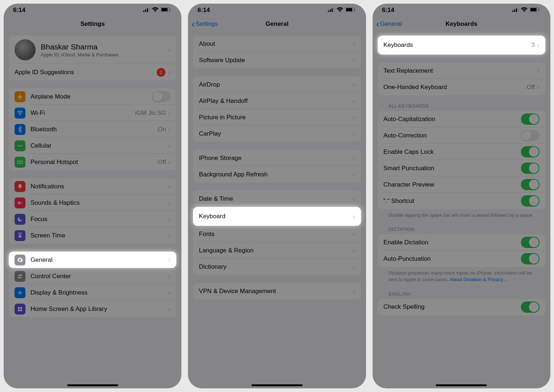 This screenshot has width=554, height=392. Describe the element at coordinates (92, 162) in the screenshot. I see `hotspot-row: Personal Hotspot Off ›` at that location.